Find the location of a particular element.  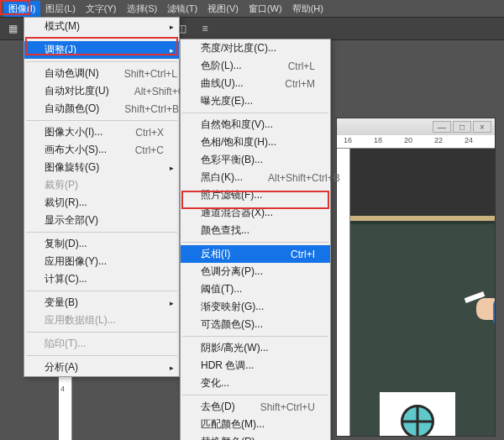

label: 变量(B) is located at coordinates (61, 302).